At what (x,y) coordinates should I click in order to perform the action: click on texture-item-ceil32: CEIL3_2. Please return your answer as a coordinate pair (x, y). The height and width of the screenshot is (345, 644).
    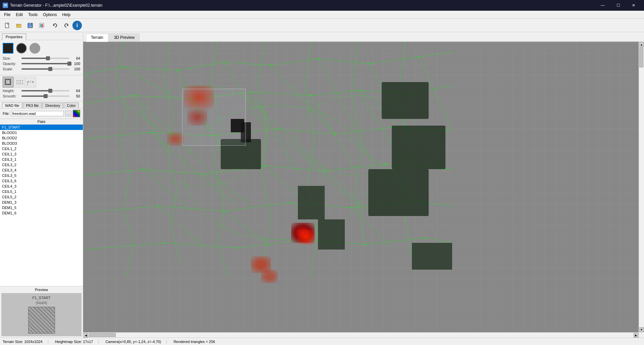
    Looking at the image, I should click on (42, 165).